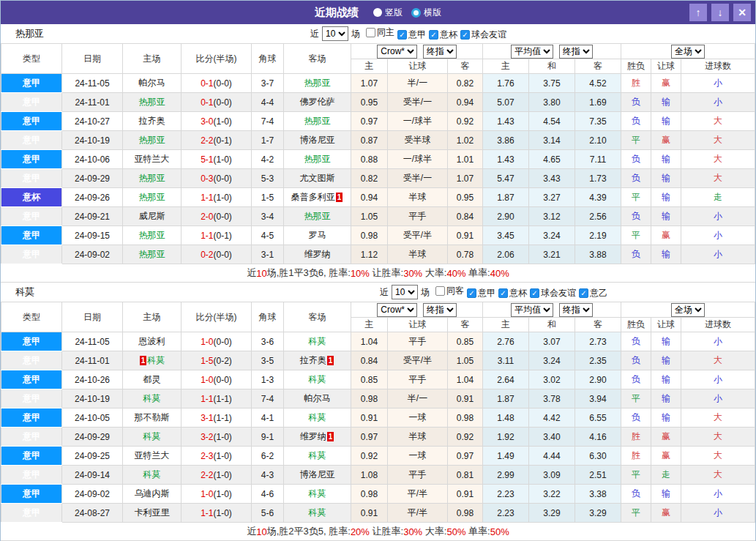  Describe the element at coordinates (416, 13) in the screenshot. I see `radio-selected-icon` at that location.